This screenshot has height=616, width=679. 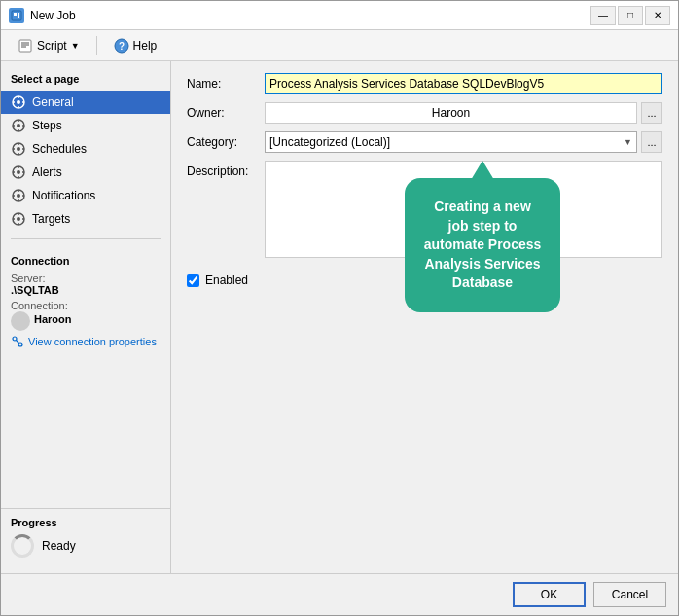 What do you see at coordinates (47, 172) in the screenshot?
I see `sidebar-alerts-label: Alerts` at bounding box center [47, 172].